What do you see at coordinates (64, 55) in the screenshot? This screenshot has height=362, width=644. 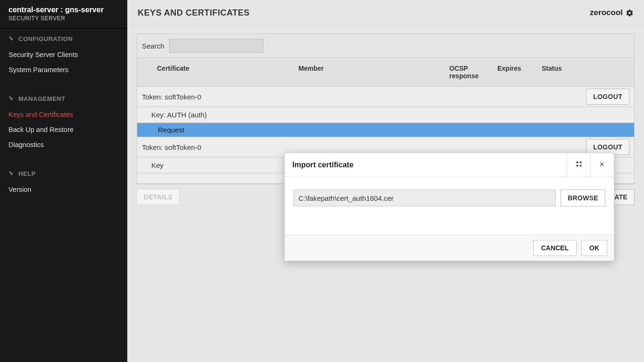 I see `sidebar-item-security-server-clients: Security Server Clients` at bounding box center [64, 55].